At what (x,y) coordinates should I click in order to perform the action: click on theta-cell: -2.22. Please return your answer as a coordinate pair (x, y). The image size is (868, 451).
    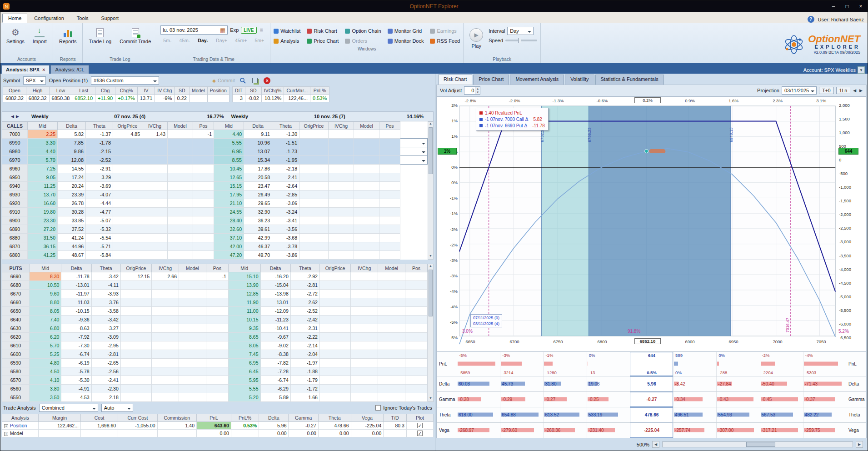
    Looking at the image, I should click on (305, 337).